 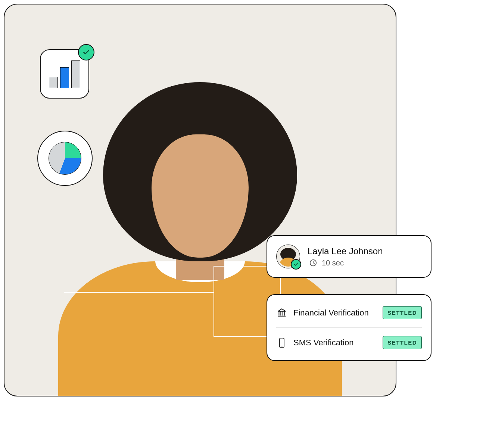 I want to click on verification-row-financial: Financial Verification SETTLED, so click(x=349, y=313).